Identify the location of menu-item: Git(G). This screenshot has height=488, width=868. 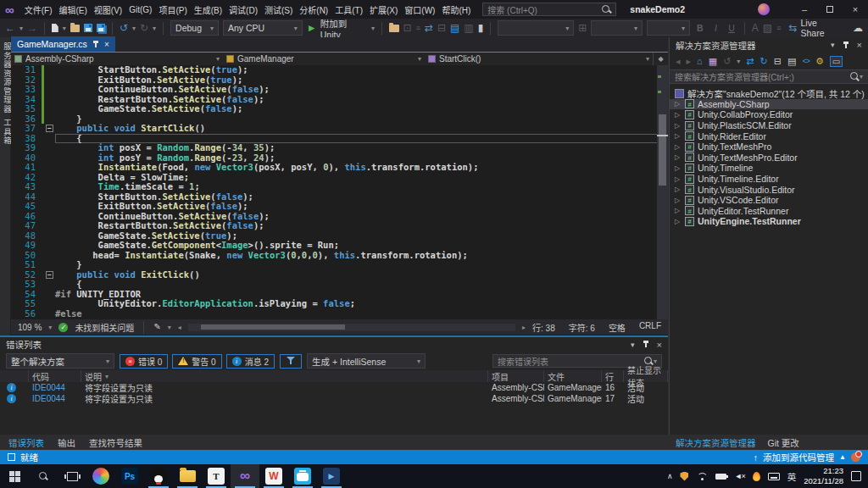
(141, 10).